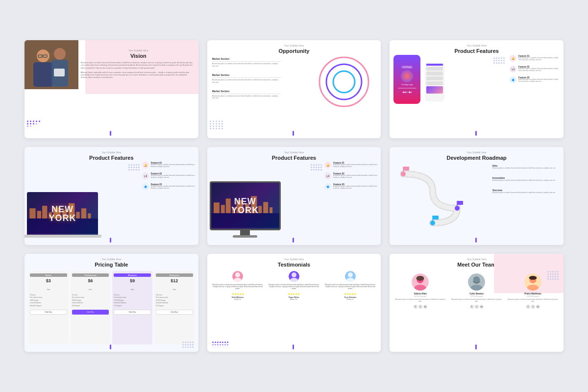 The width and height of the screenshot is (588, 392). What do you see at coordinates (294, 46) in the screenshot?
I see `opp-subtitle: Your Subtitle Here` at bounding box center [294, 46].